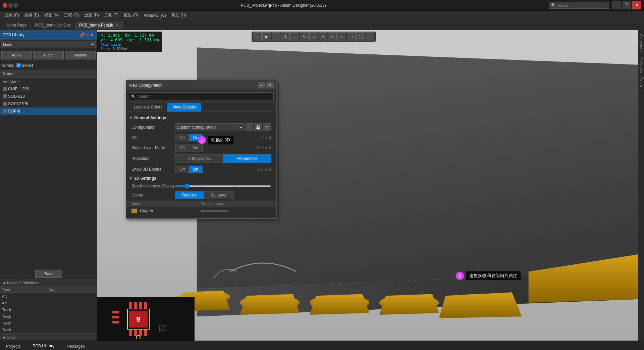 This screenshot has height=350, width=644. I want to click on pcb-lib-close-button: ✕, so click(92, 35).